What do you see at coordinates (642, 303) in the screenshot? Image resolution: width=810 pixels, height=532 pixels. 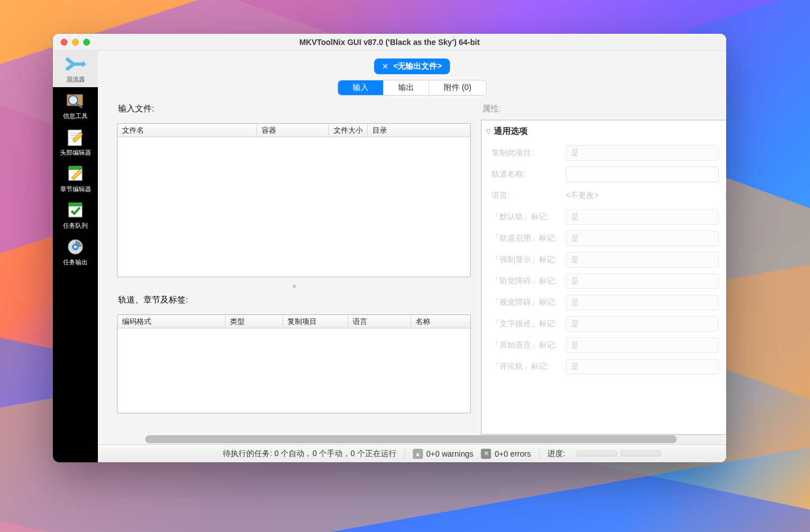 I see `visual-flag-select: 是` at bounding box center [642, 303].